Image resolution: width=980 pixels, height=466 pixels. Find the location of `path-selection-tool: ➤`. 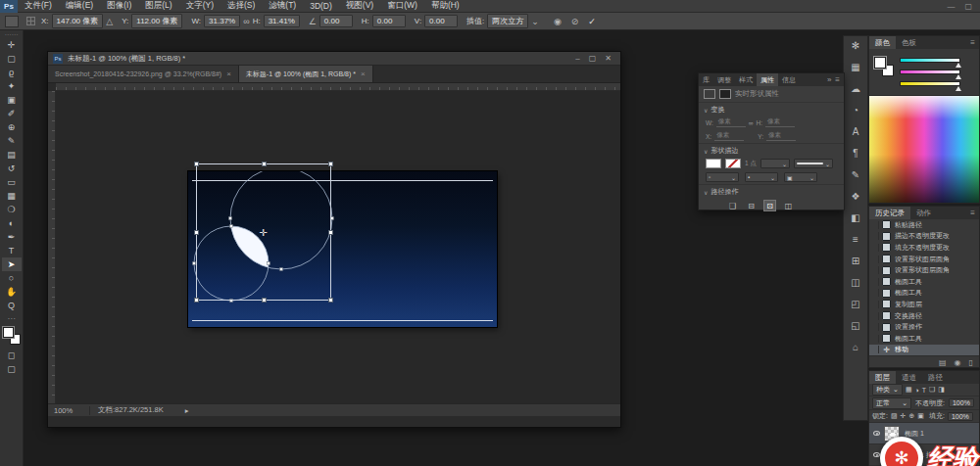

path-selection-tool: ➤ is located at coordinates (12, 264).